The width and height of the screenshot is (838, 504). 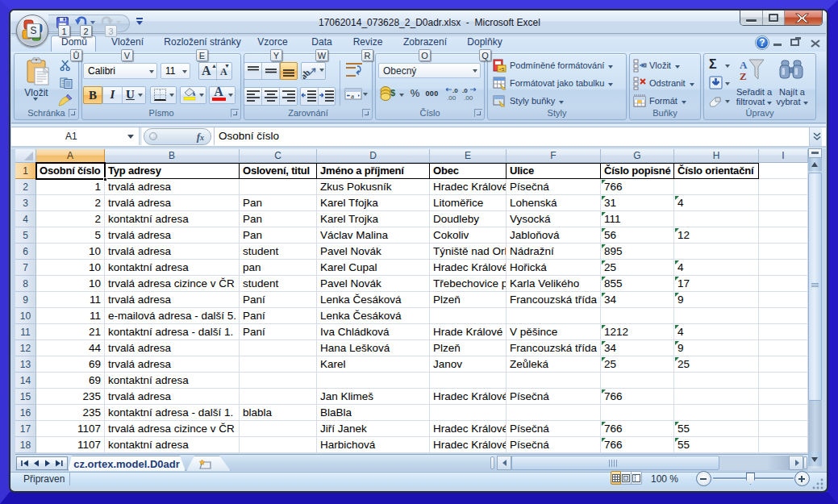 I want to click on svg-text: a, so click(x=352, y=96).